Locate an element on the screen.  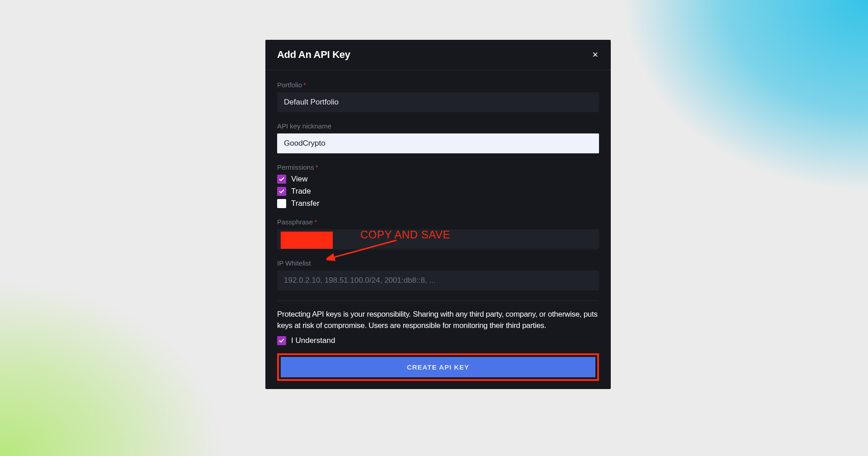
passphrase-label: Passphrase* is located at coordinates (438, 222).